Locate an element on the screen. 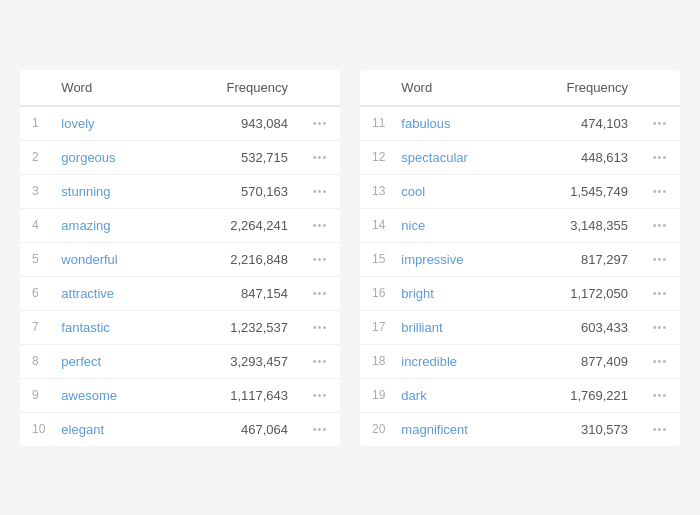  frequency-cell: 448,613 is located at coordinates (579, 157).